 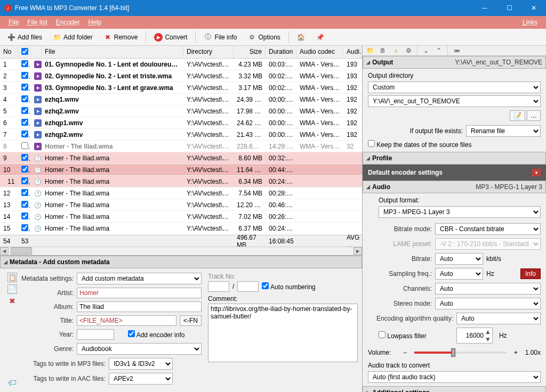 What do you see at coordinates (73, 37) in the screenshot?
I see `add-folder-button: 📁Add folder` at bounding box center [73, 37].